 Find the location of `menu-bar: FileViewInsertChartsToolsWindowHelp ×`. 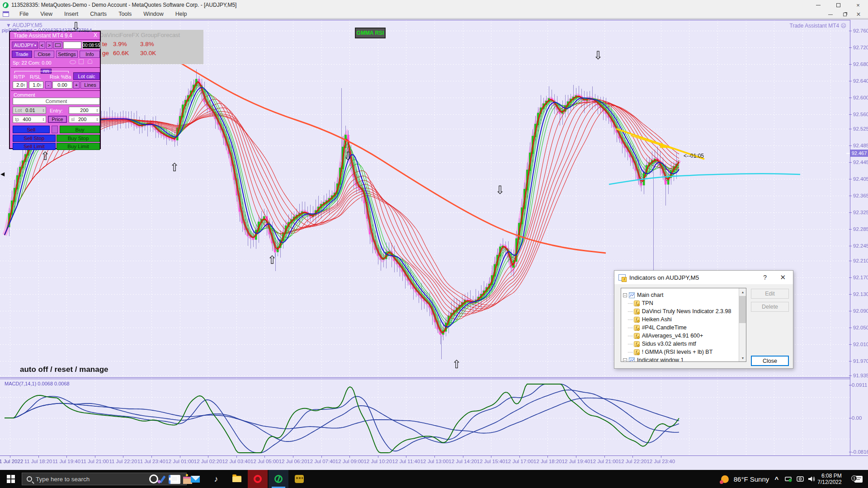

menu-bar: FileViewInsertChartsToolsWindowHelp × is located at coordinates (434, 14).